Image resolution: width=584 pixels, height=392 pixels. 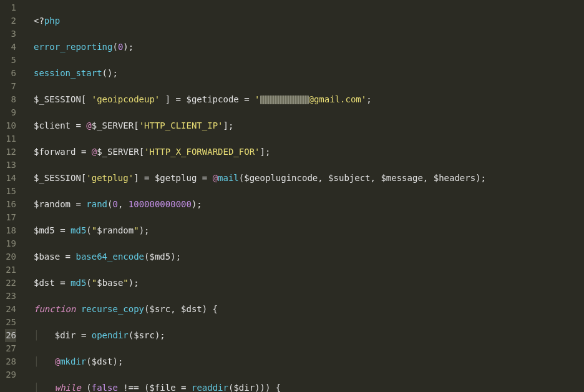 I want to click on variable: $dst, so click(x=44, y=283).